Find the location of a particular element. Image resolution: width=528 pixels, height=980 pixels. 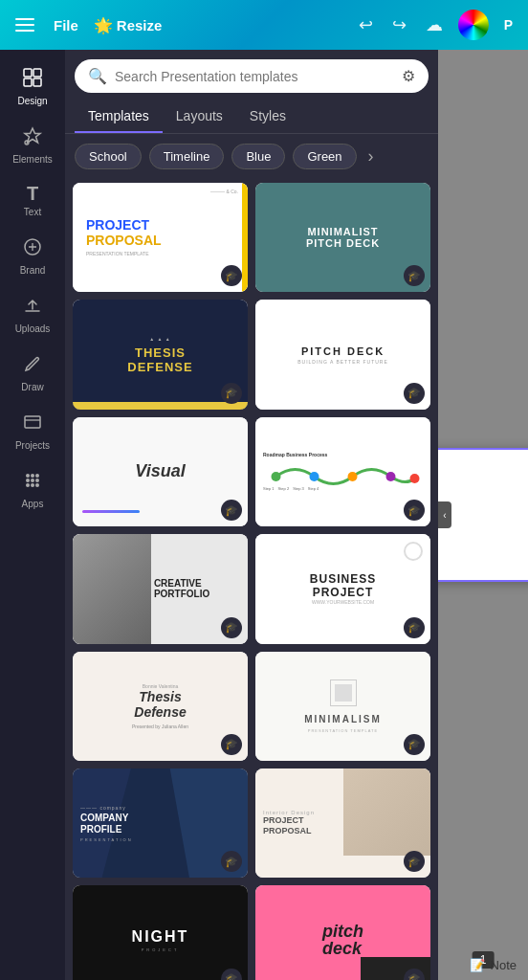

uploads-icon is located at coordinates (33, 307).